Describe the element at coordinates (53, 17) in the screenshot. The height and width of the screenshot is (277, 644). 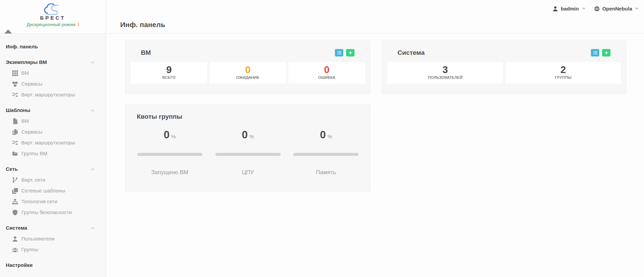
I see `brand-area: БРЕСТ Дискреционный режимi` at that location.